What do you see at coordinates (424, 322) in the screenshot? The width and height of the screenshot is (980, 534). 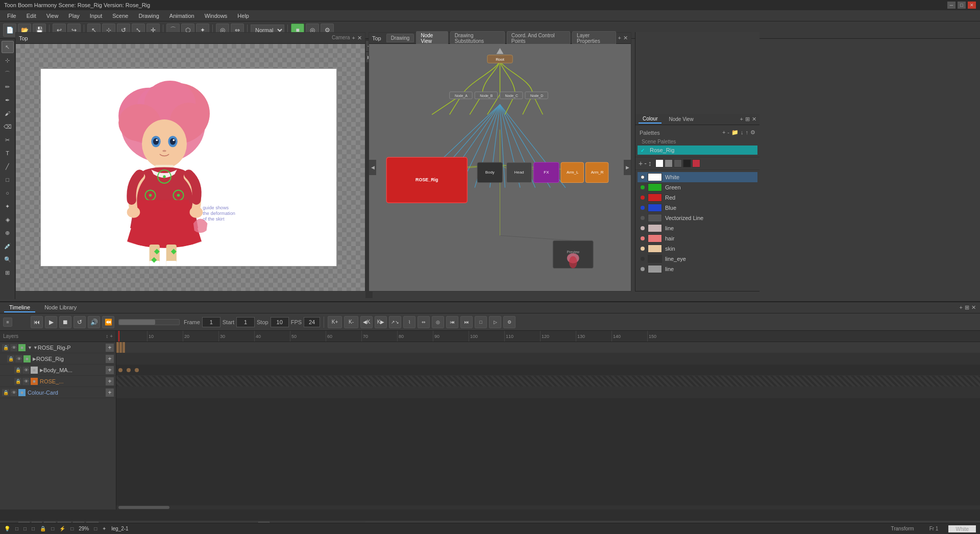 I see `flip-btn: ⇔` at bounding box center [424, 322].